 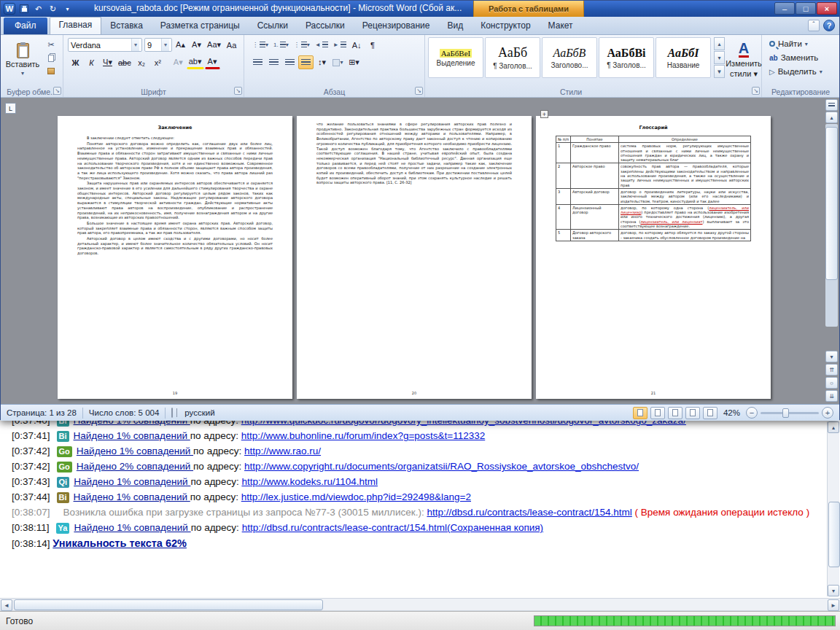 What do you see at coordinates (76, 26) in the screenshot?
I see `ribbon-tab: Главная` at bounding box center [76, 26].